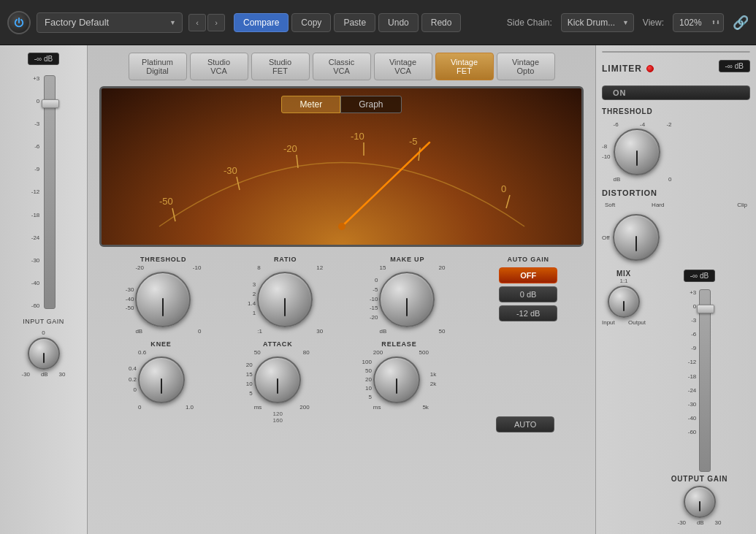 This screenshot has height=534, width=756. What do you see at coordinates (45, 374) in the screenshot?
I see `input-knob-unit: dB` at bounding box center [45, 374].